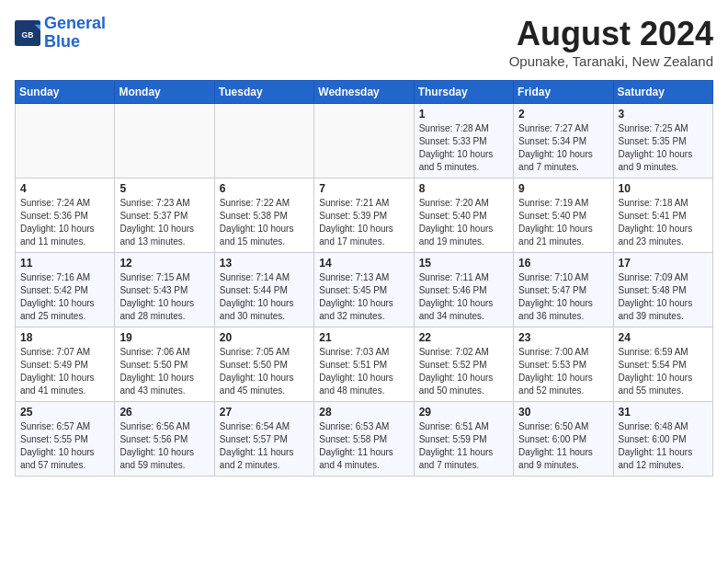  I want to click on day-info: Sunrise: 6:54 AM Sunset: 5:57 PM Dayligh…, so click(265, 446).